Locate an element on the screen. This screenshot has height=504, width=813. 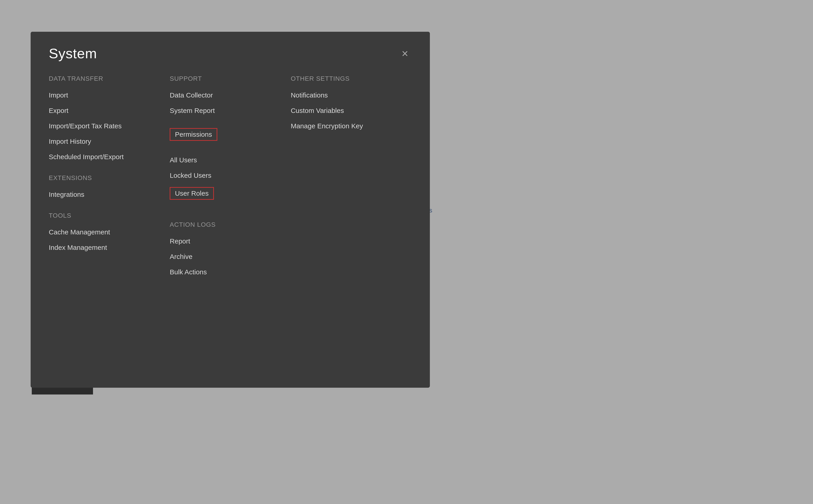
menu-item-report: Report is located at coordinates (223, 241).